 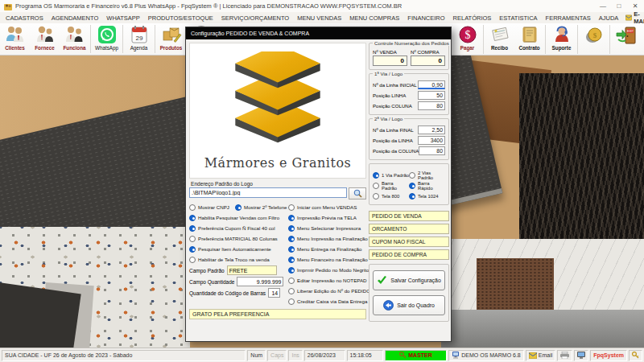 I want to click on toolbar-label: Produtos, so click(x=171, y=48).